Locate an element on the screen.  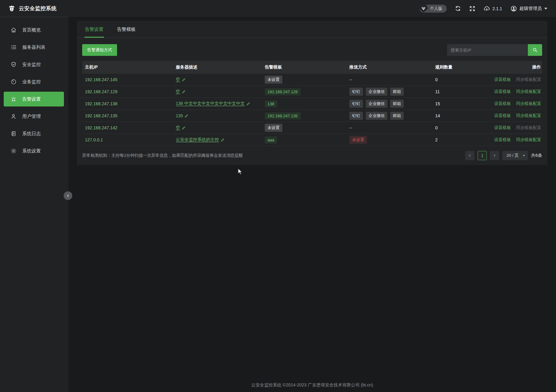
sidebar-item-alerts: 告警设置 is located at coordinates (34, 99).